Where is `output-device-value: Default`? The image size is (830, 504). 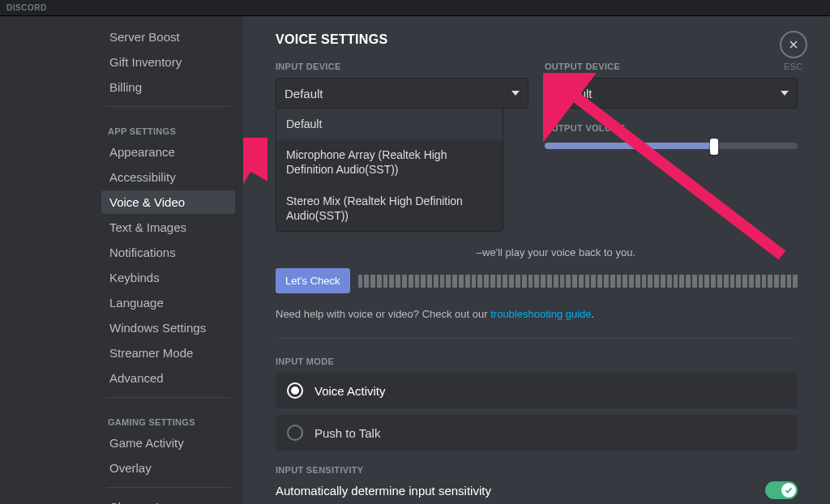 output-device-value: Default is located at coordinates (573, 94).